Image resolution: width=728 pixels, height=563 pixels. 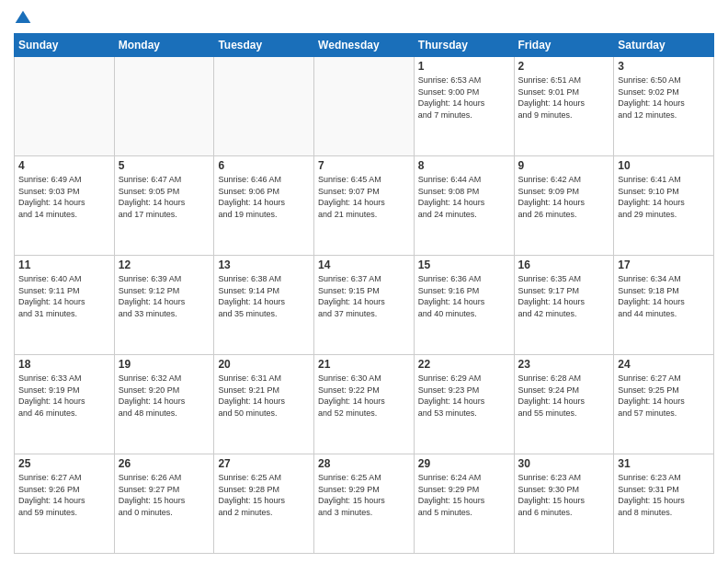 What do you see at coordinates (164, 46) in the screenshot?
I see `col-header-monday: Monday` at bounding box center [164, 46].